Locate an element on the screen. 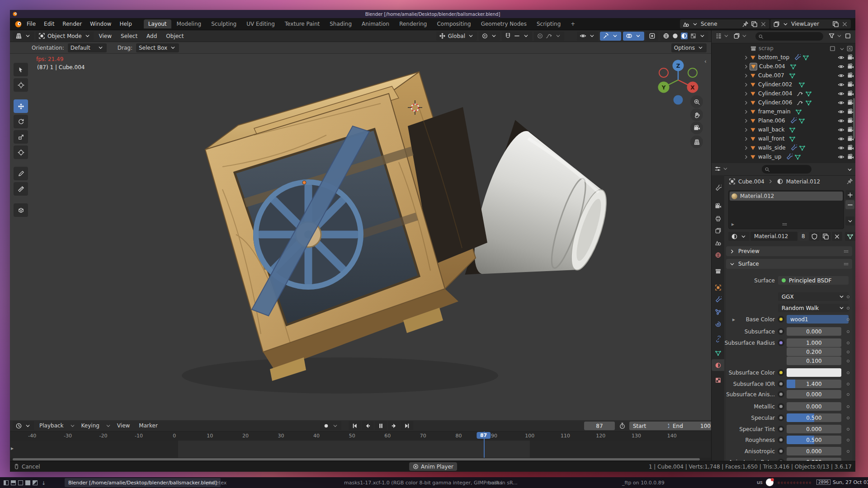 This screenshot has height=488, width=868. outliner-search-input is located at coordinates (789, 36).